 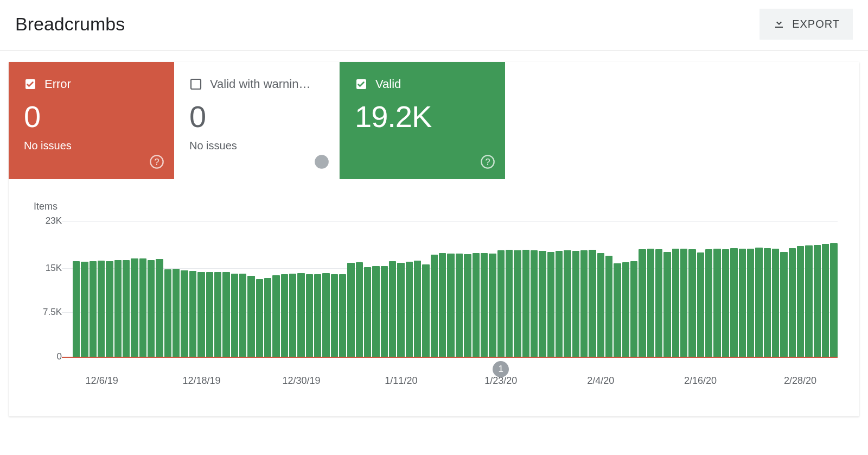 I want to click on status-tab-valid: Valid 19.2K ?, so click(x=422, y=121).